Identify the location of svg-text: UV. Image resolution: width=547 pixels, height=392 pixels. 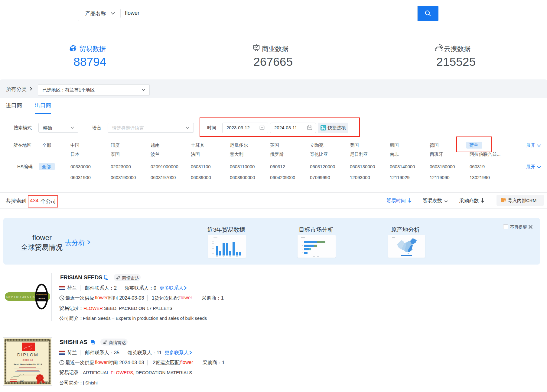
(22, 381).